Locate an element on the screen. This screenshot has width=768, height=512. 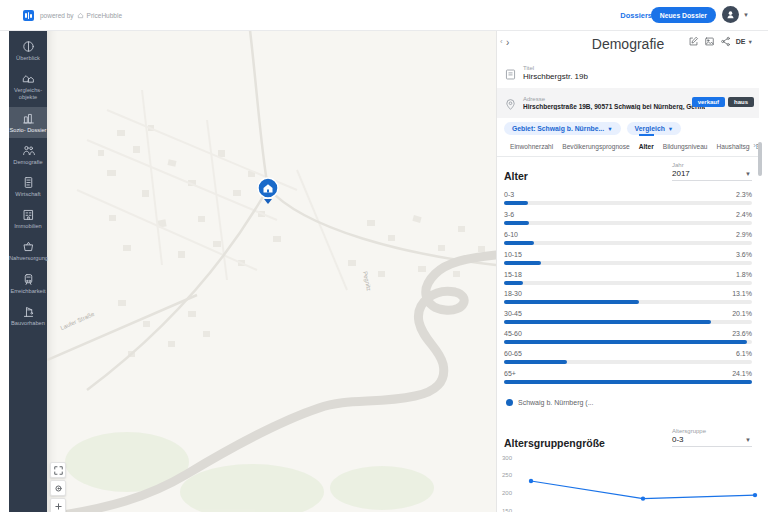
language-select: DE ▼ is located at coordinates (744, 42).